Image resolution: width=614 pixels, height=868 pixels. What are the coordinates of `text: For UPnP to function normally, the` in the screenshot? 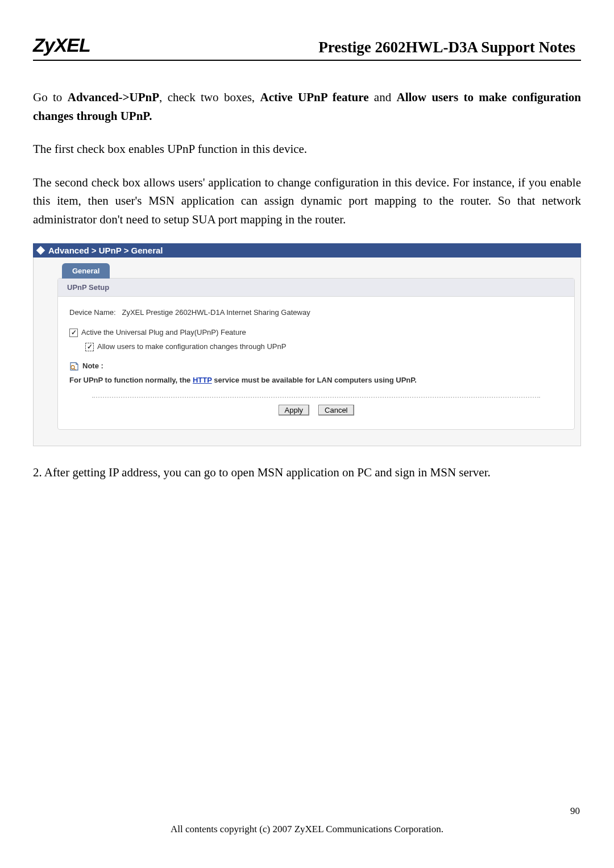 It's located at (131, 380).